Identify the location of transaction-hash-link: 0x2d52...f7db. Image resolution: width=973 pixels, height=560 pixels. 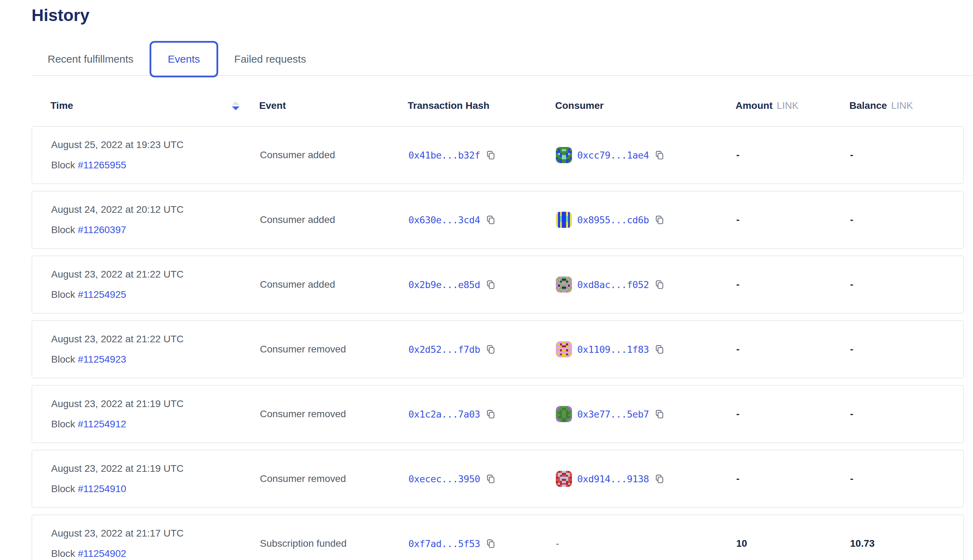
(444, 350).